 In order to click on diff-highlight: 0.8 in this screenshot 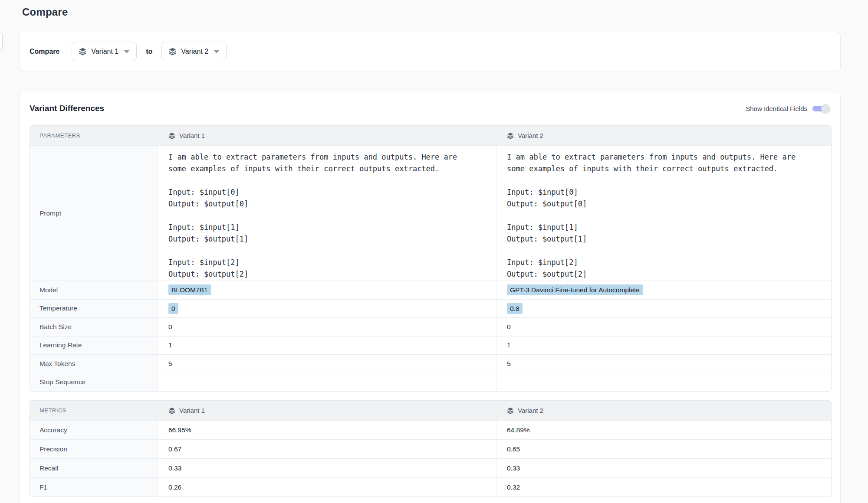, I will do `click(515, 309)`.